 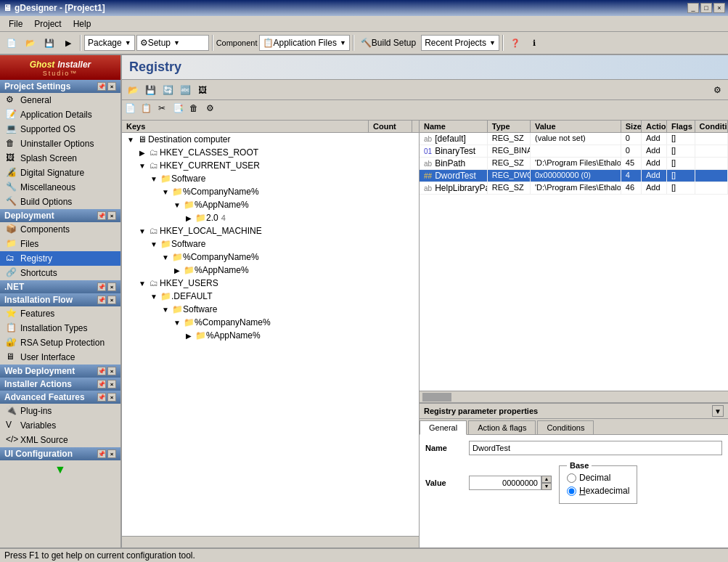 What do you see at coordinates (112, 454) in the screenshot?
I see `ui-config-collapse: ×` at bounding box center [112, 454].